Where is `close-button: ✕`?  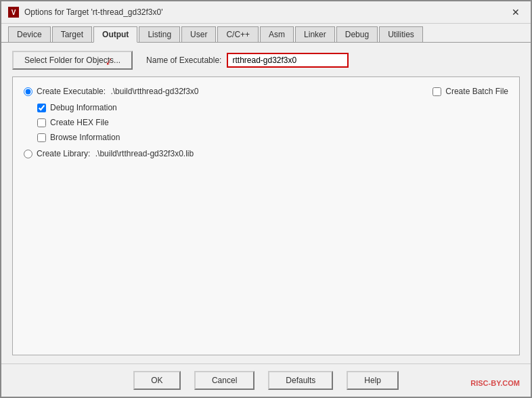
close-button: ✕ is located at coordinates (516, 12).